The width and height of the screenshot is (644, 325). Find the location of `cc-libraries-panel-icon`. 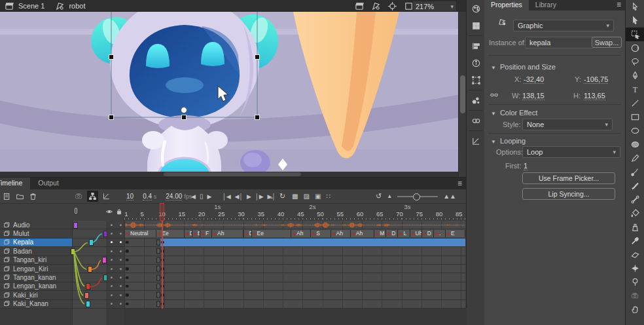

cc-libraries-panel-icon is located at coordinates (476, 121).